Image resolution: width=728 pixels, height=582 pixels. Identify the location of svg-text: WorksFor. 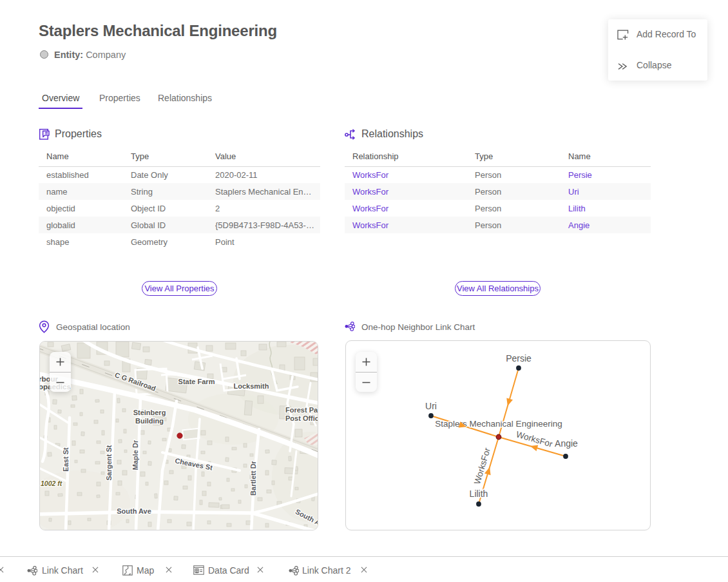
(482, 467).